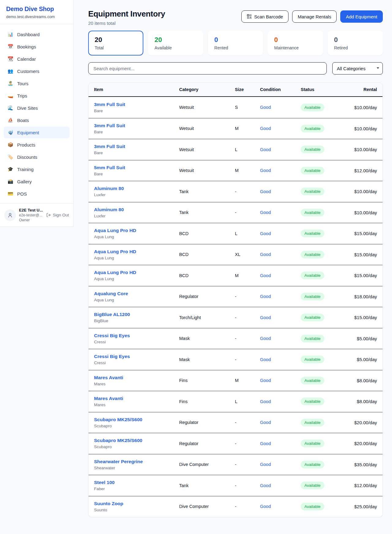  I want to click on sidebar-item-gallery: 📸 Gallery, so click(37, 181).